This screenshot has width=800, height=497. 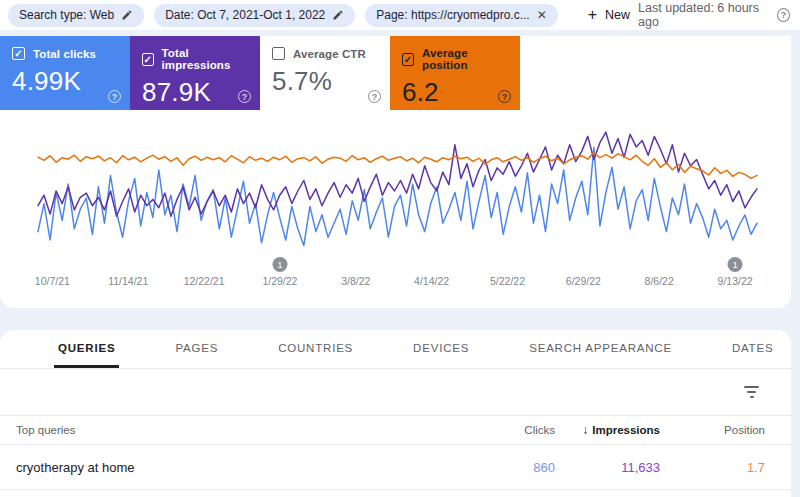 I want to click on table-header-row: Top queries Clicks ↓Impressions Position, so click(x=396, y=430).